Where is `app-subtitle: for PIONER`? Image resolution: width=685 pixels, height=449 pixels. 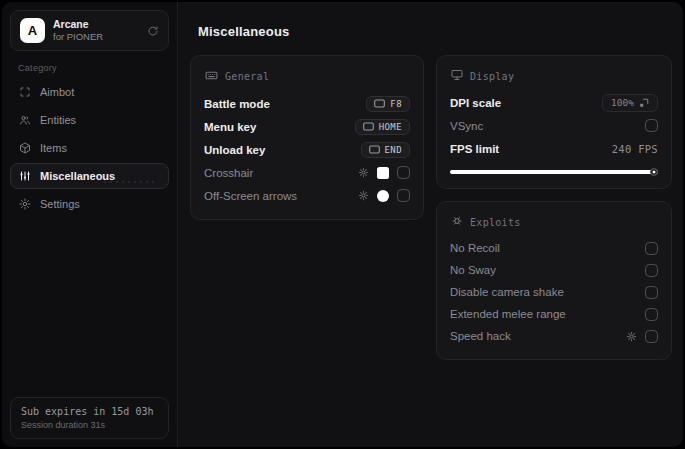 app-subtitle: for PIONER is located at coordinates (96, 37).